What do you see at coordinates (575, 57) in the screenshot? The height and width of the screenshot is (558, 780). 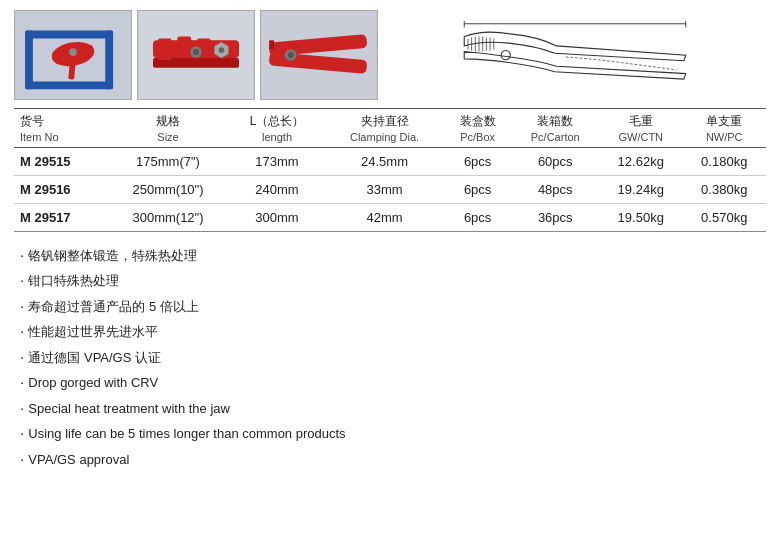 I see `line-drawing-svg` at bounding box center [575, 57].